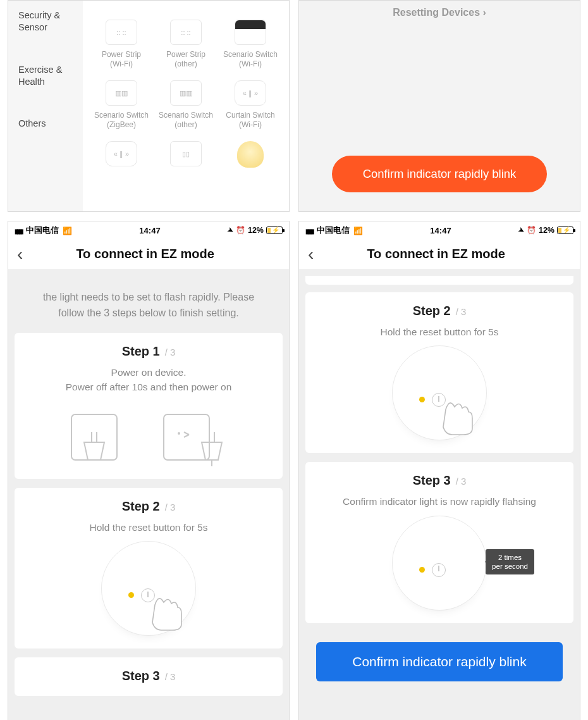  What do you see at coordinates (186, 44) in the screenshot?
I see `device-power-strip-other: :: :: Power Strip (other)` at bounding box center [186, 44].